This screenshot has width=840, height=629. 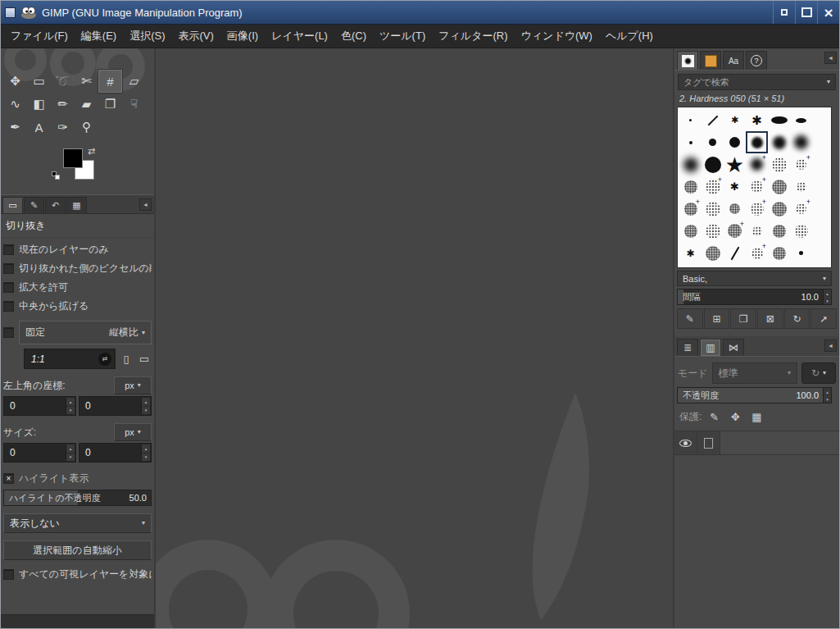 What do you see at coordinates (62, 127) in the screenshot?
I see `tool-color-picker: ✑` at bounding box center [62, 127].